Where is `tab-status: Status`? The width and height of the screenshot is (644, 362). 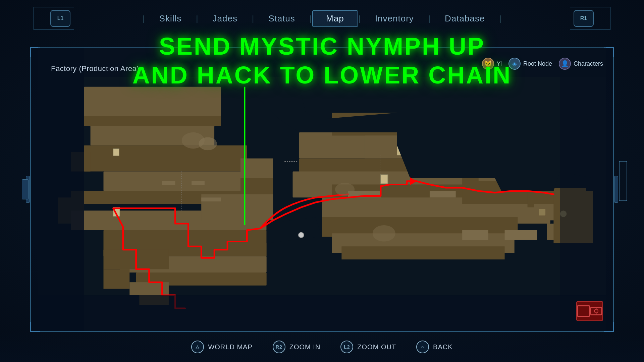
tab-status: Status is located at coordinates (282, 19).